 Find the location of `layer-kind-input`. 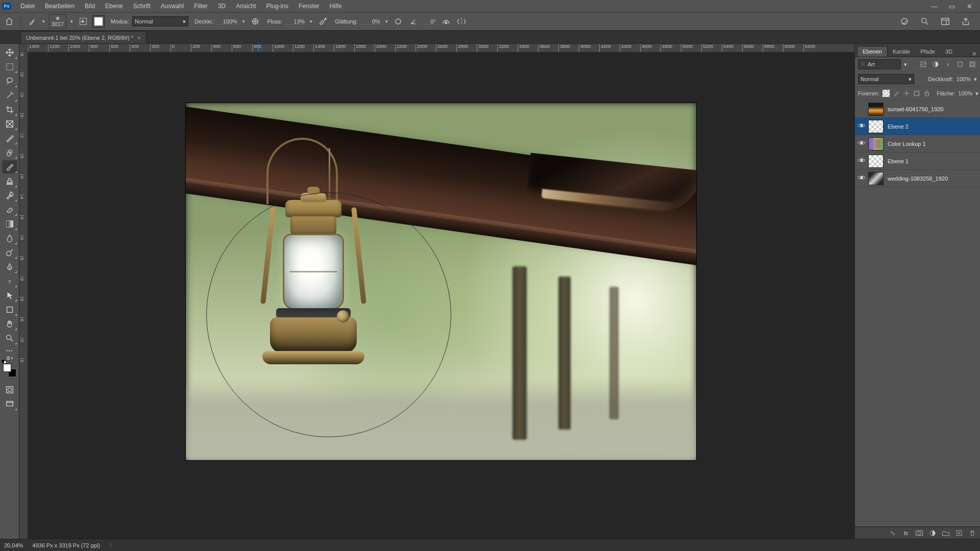

layer-kind-input is located at coordinates (883, 64).